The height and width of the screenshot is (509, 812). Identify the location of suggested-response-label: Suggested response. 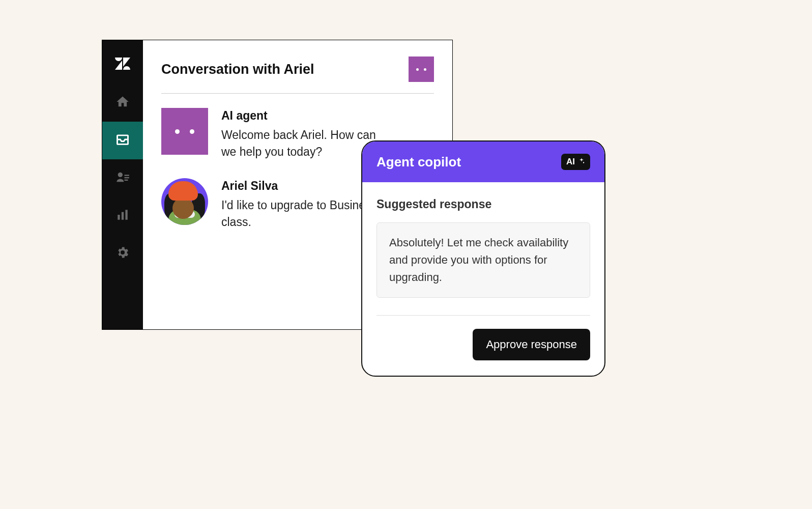
(483, 205).